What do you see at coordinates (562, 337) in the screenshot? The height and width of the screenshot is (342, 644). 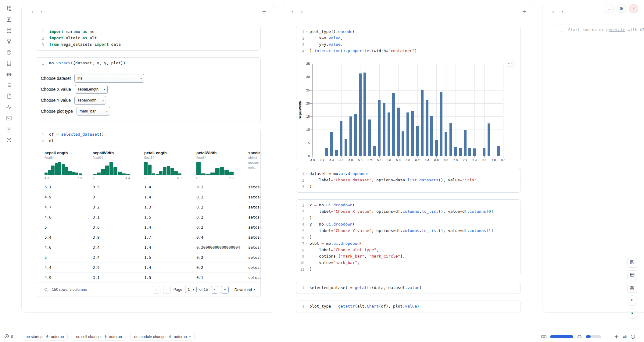 I see `memory-usage-bar` at bounding box center [562, 337].